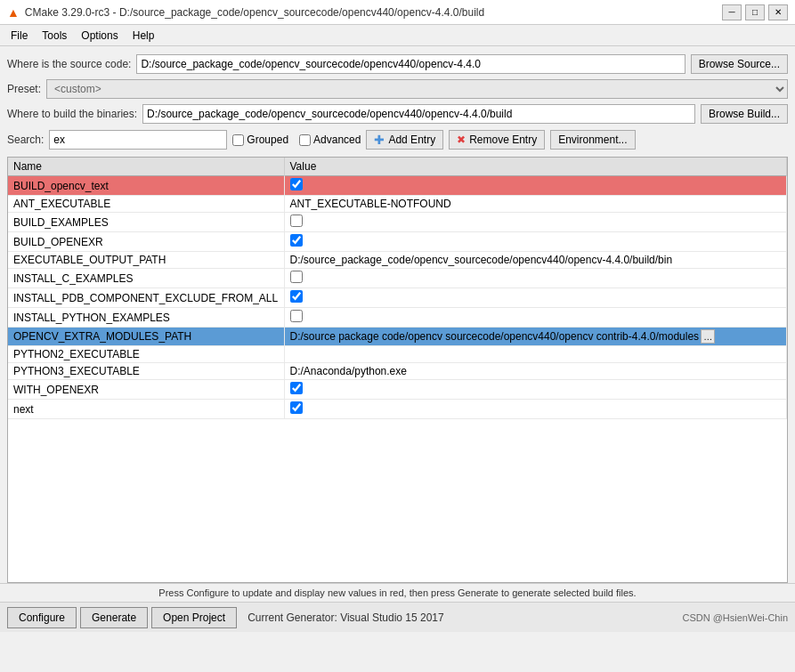 Image resolution: width=795 pixels, height=672 pixels. I want to click on search-label: Search:, so click(25, 140).